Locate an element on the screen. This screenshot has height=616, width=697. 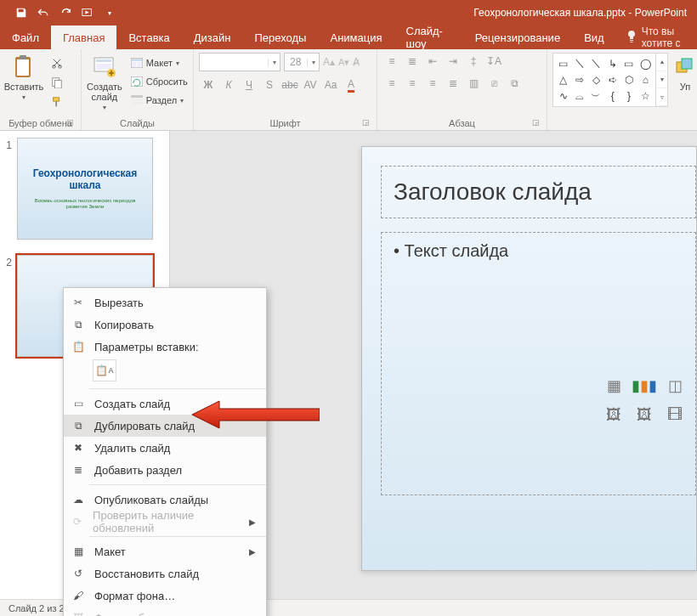
text-direction-icon: ↧A is located at coordinates (494, 61).